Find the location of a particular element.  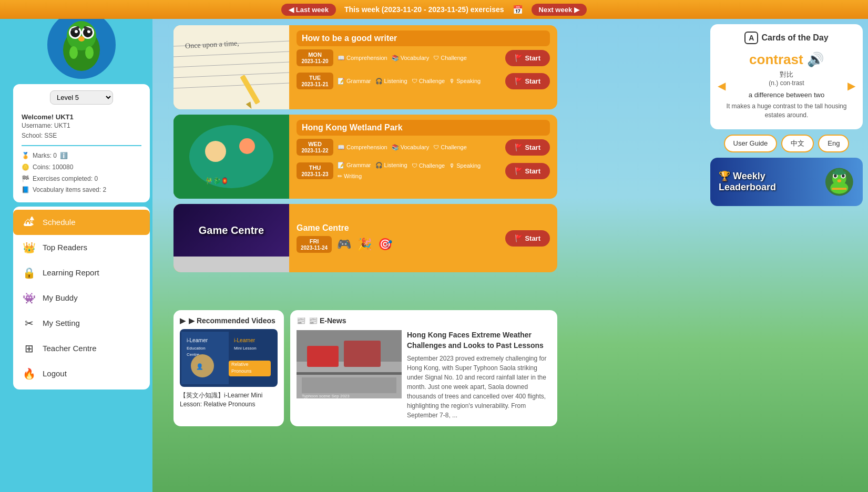

user-info-card: Level 5 Level 1 Level 2 Level 3 Level 4 … is located at coordinates (81, 143).